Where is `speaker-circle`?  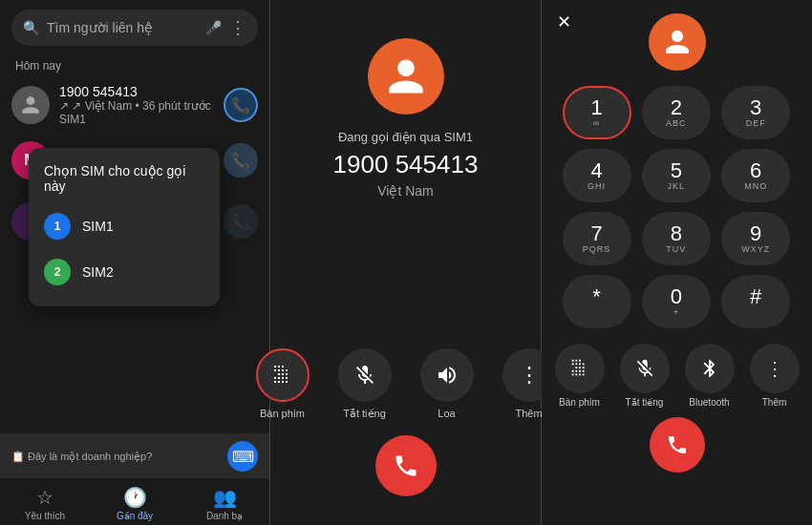 speaker-circle is located at coordinates (447, 375).